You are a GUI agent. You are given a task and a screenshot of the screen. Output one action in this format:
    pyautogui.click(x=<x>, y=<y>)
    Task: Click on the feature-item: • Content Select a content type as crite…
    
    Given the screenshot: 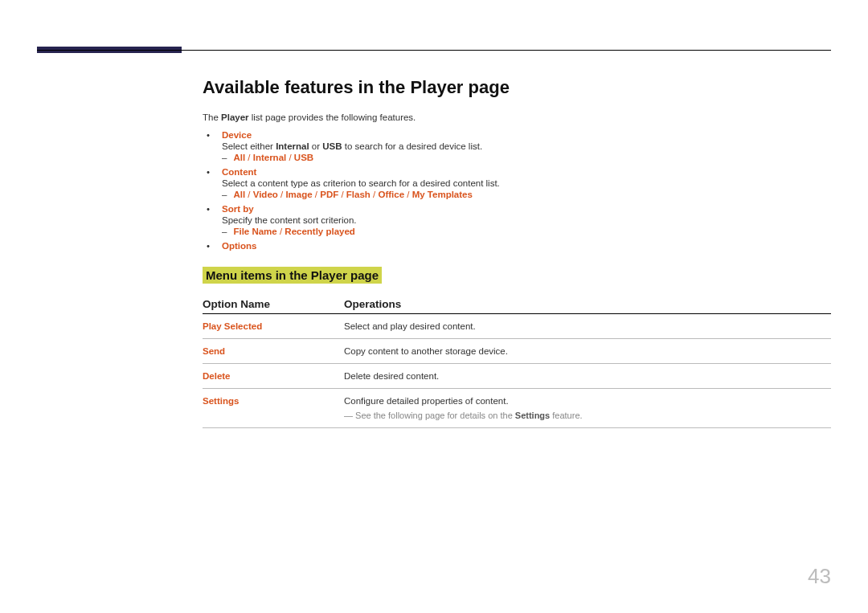 What is the action you would take?
    pyautogui.click(x=517, y=183)
    